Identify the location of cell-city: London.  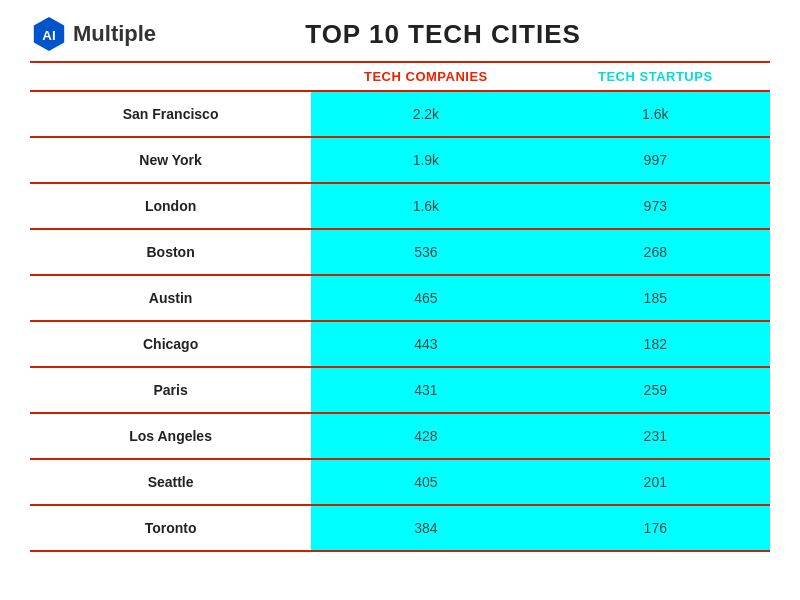
(170, 206).